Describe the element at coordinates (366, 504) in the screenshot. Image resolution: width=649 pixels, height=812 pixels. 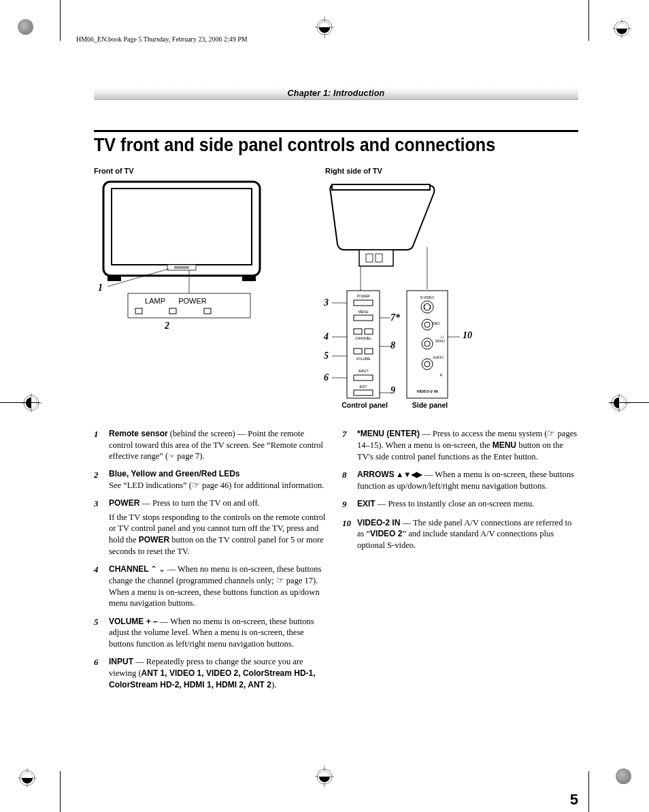
I see `item-head: EXIT` at that location.